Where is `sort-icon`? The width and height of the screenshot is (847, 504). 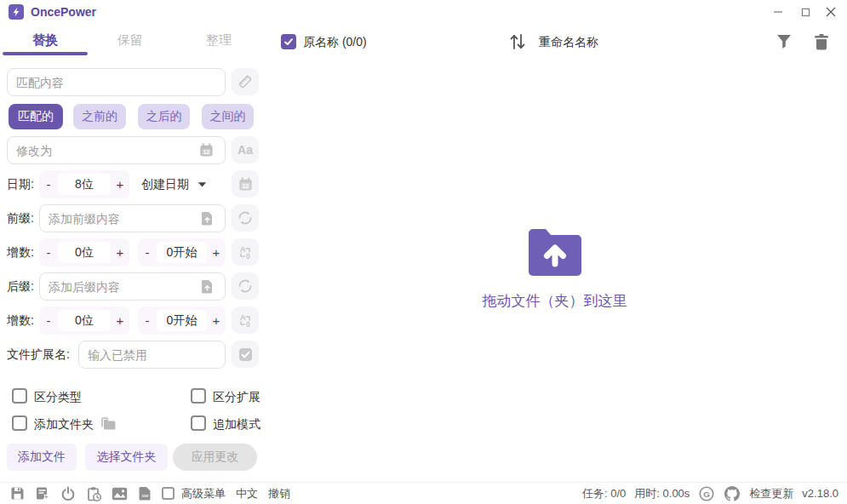 sort-icon is located at coordinates (518, 42).